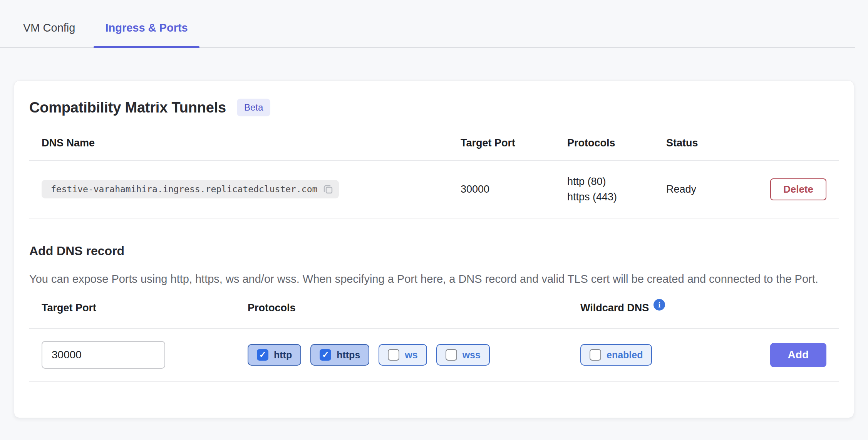 This screenshot has width=868, height=440. I want to click on add-button: Add, so click(798, 355).